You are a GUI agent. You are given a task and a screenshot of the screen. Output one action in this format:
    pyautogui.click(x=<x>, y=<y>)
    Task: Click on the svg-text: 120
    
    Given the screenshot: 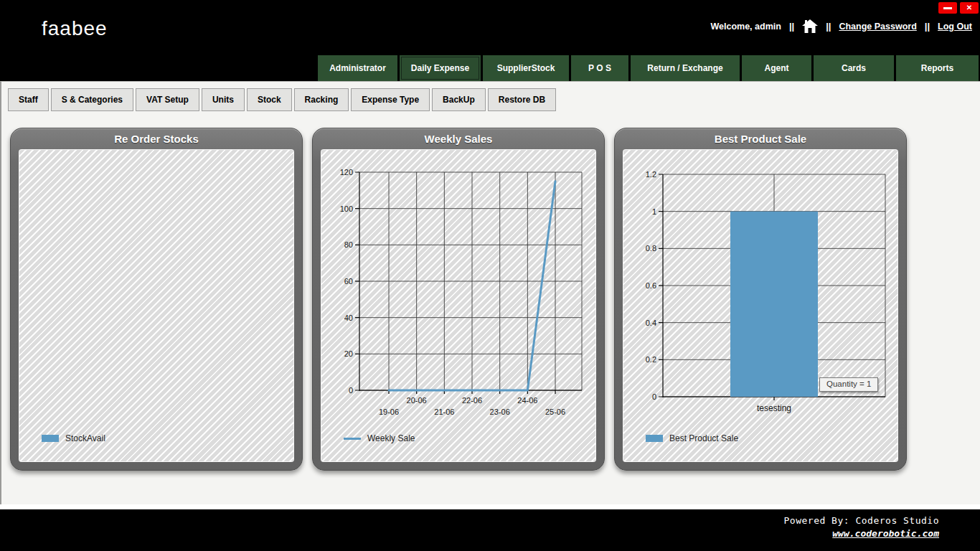 What is the action you would take?
    pyautogui.click(x=347, y=172)
    